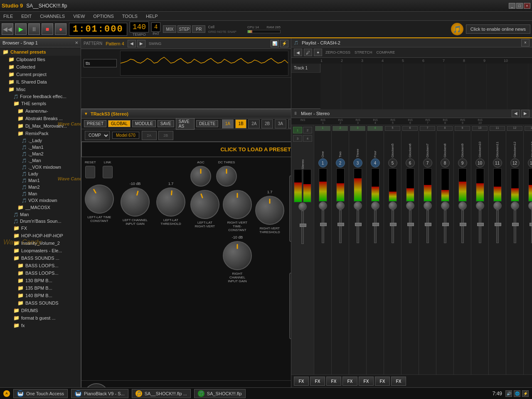  What do you see at coordinates (40, 243) in the screenshot?
I see `sidebar-item-insanity: 📁 Insanity_Volume_2` at bounding box center [40, 243].